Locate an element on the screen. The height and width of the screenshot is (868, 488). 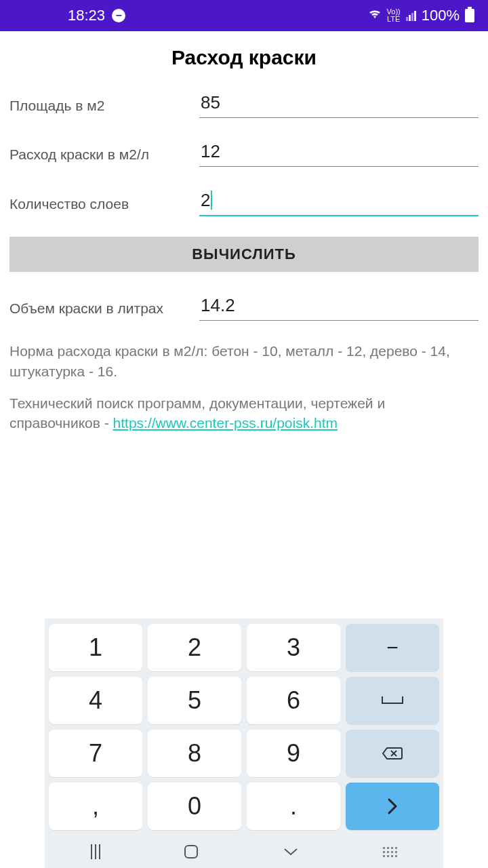
input-layers: 2 is located at coordinates (339, 202).